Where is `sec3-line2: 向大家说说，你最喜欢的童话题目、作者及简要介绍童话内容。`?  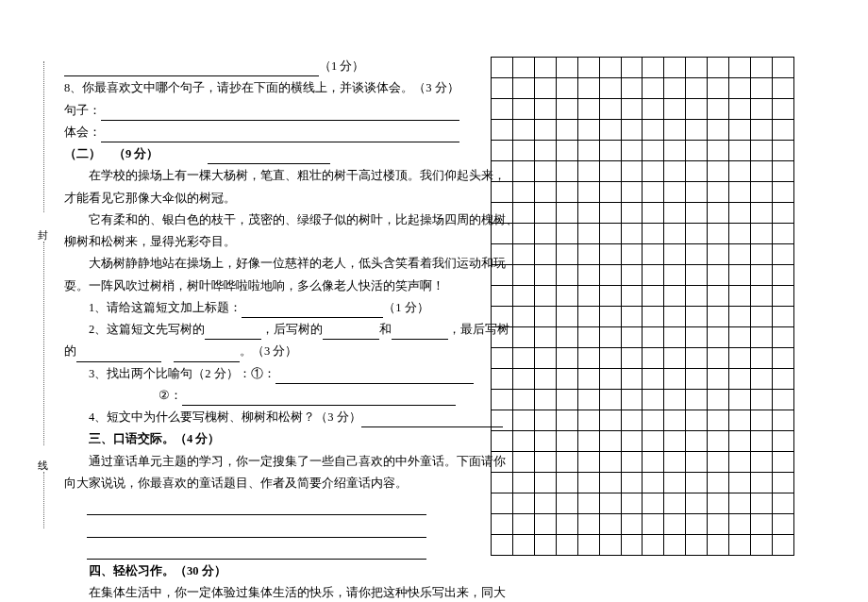 sec3-line2: 向大家说说，你最喜欢的童话题目、作者及简要介绍童话内容。 is located at coordinates (263, 483).